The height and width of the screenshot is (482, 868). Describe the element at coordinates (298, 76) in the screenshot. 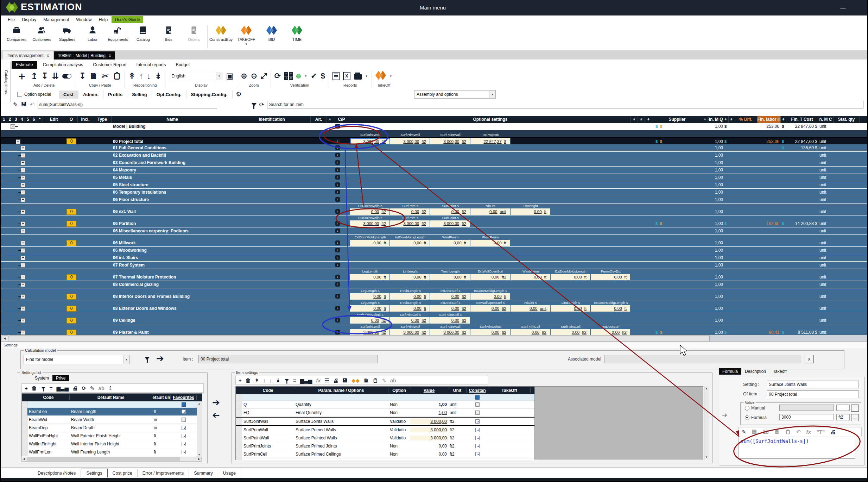

I see `status-dot-icon` at that location.